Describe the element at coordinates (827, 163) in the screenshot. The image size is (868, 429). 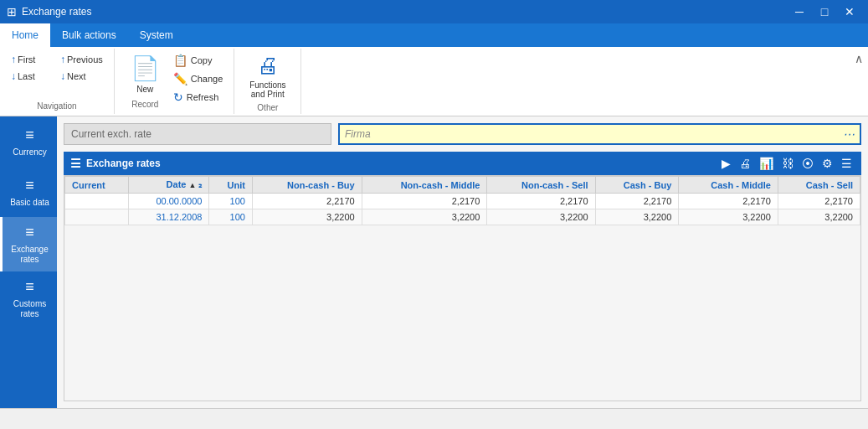
I see `settings-button: ⚙` at that location.